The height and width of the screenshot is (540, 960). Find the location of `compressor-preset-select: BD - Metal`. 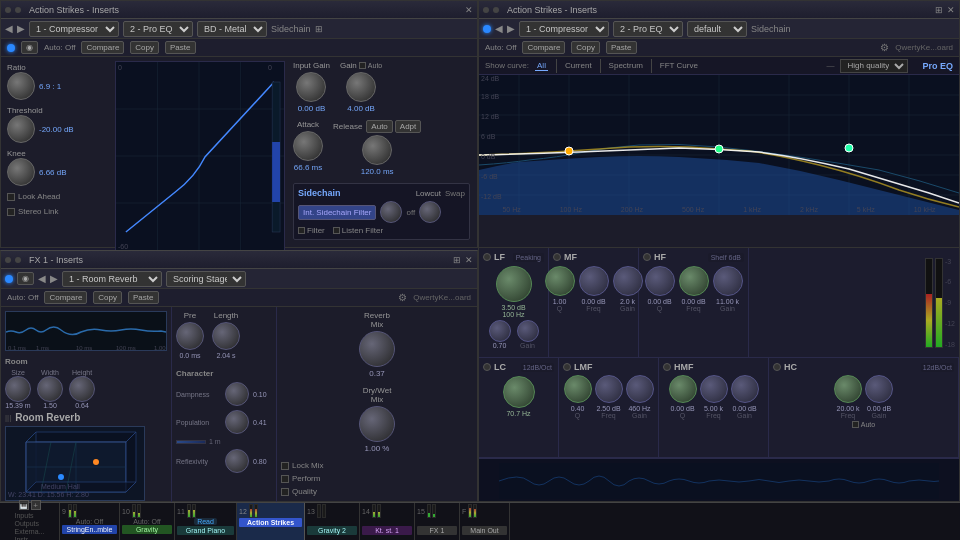

compressor-preset-select: BD - Metal is located at coordinates (232, 29).